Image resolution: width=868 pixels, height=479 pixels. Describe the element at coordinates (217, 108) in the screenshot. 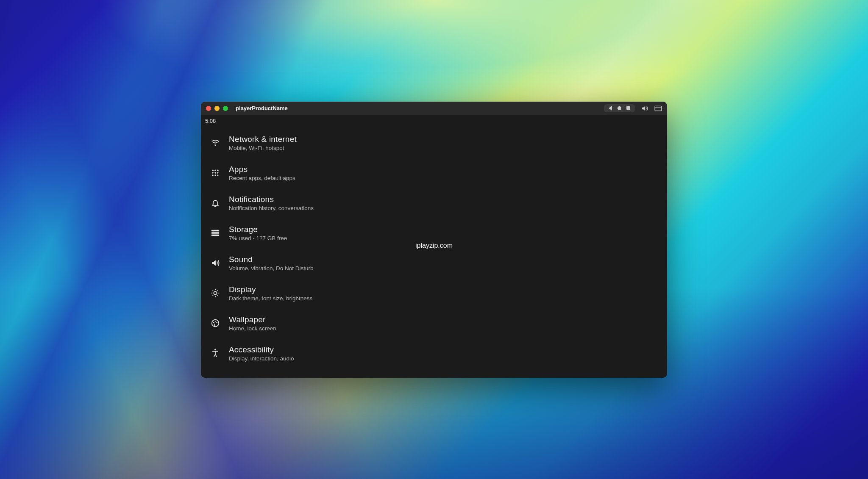

I see `minimize-button` at that location.